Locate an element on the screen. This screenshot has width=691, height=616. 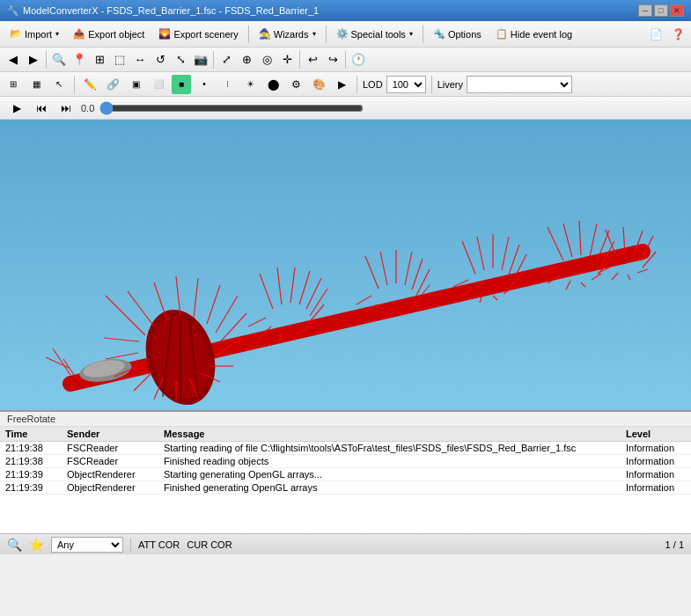
lod-label: LOD is located at coordinates (373, 84).